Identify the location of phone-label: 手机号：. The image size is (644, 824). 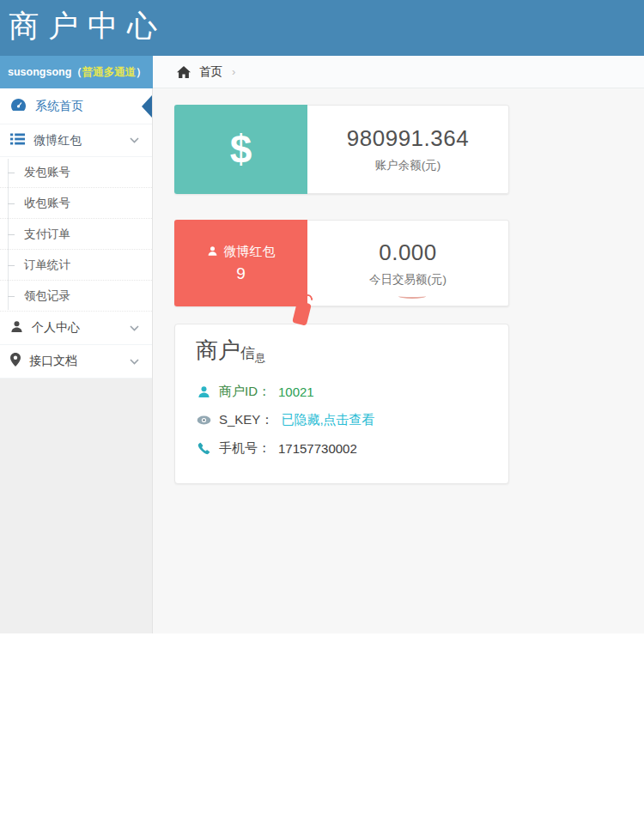
(245, 448).